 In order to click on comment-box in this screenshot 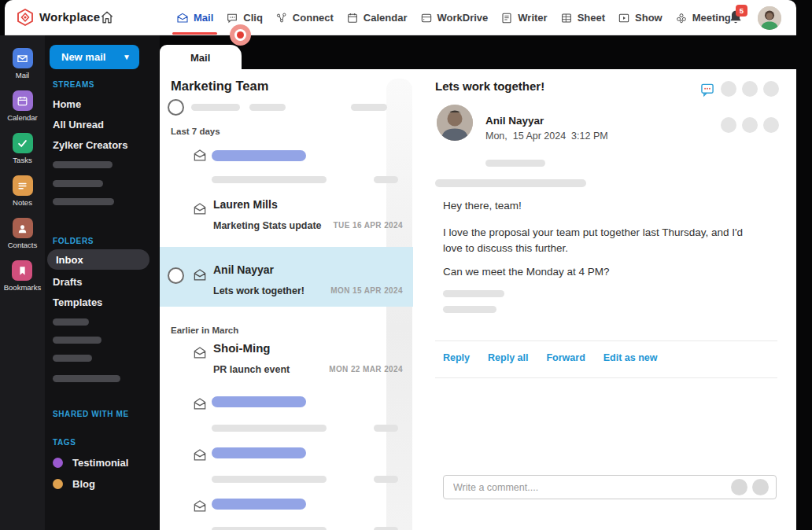, I will do `click(610, 488)`.